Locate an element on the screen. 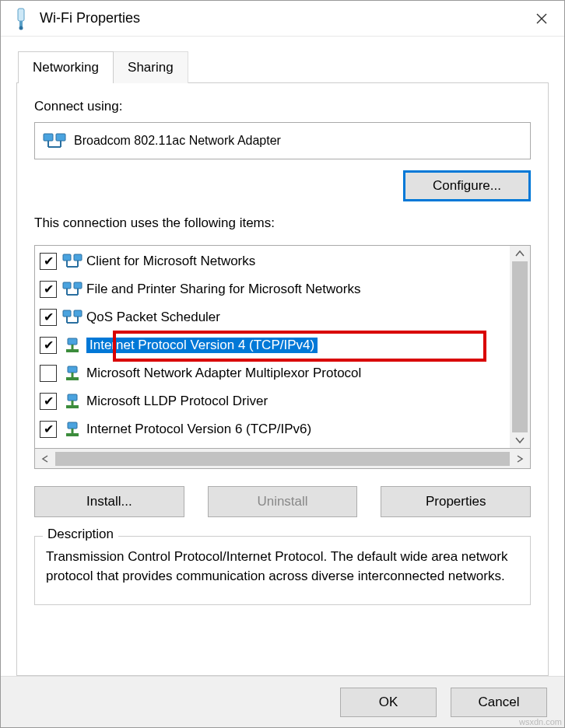 Image resolution: width=565 pixels, height=728 pixels. horizontal-scroll-thumb is located at coordinates (282, 459).